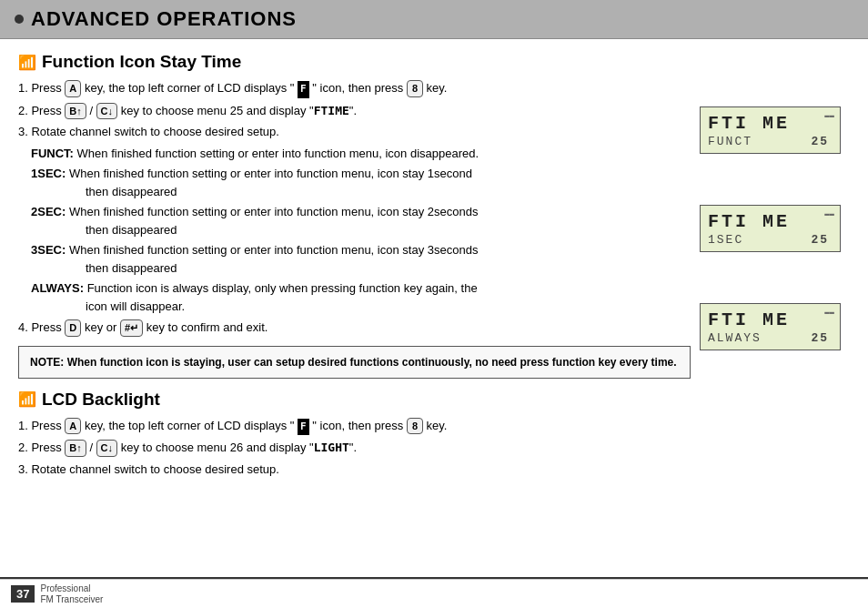 Image resolution: width=868 pixels, height=608 pixels. What do you see at coordinates (355, 400) in the screenshot?
I see `section2-title: 📶 LCD Backlight` at bounding box center [355, 400].